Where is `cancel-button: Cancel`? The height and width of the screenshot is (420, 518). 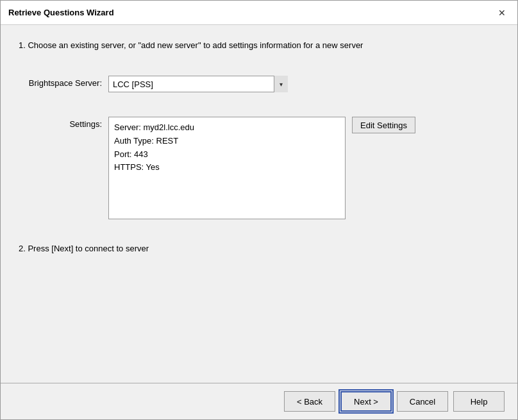 cancel-button: Cancel is located at coordinates (422, 401).